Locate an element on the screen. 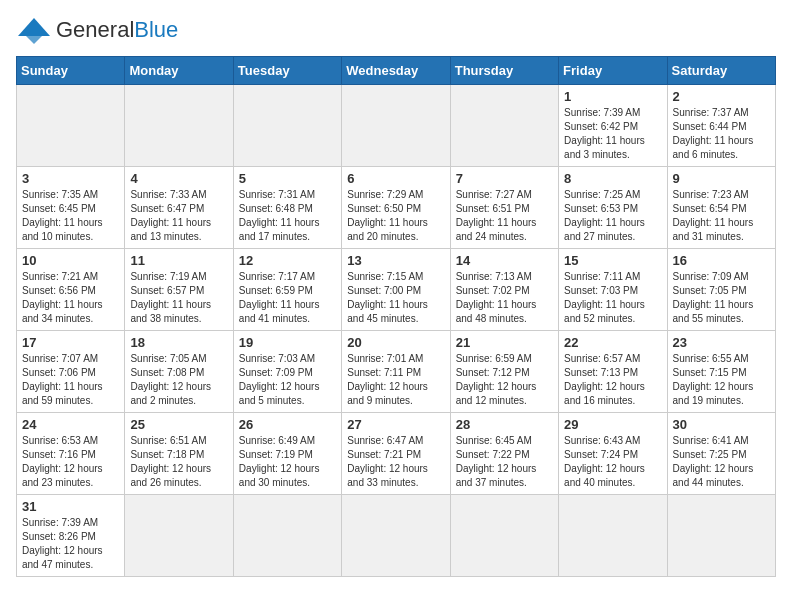  day-info: Sunrise: 6:43 AM Sunset: 7:24 PM Dayligh… is located at coordinates (612, 462).